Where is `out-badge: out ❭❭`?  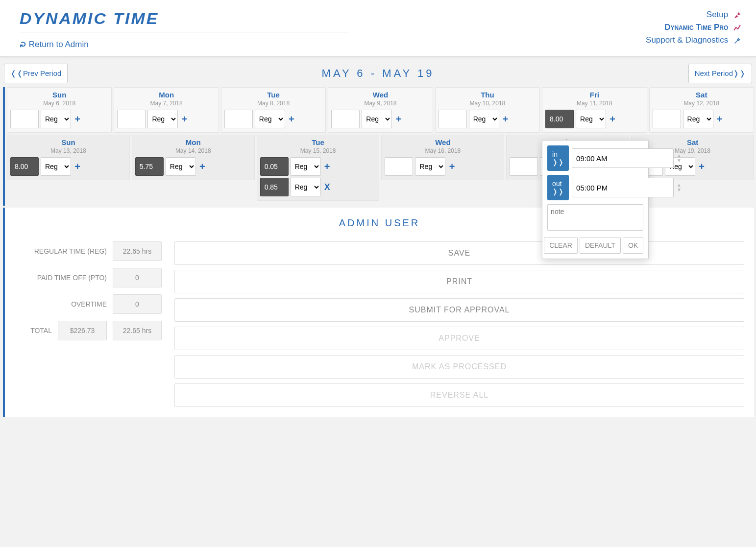
out-badge: out ❭❭ is located at coordinates (558, 188).